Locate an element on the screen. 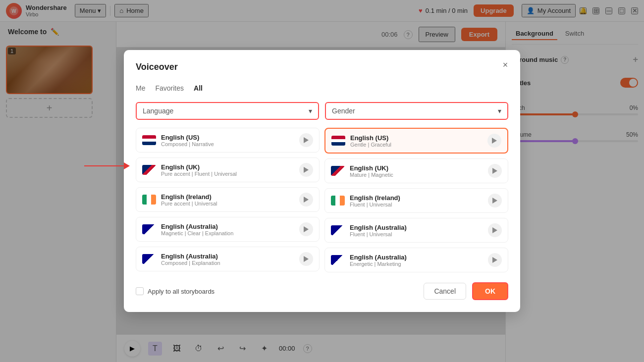 The width and height of the screenshot is (644, 362). voice-desc: Mature | Magnetic is located at coordinates (416, 175).